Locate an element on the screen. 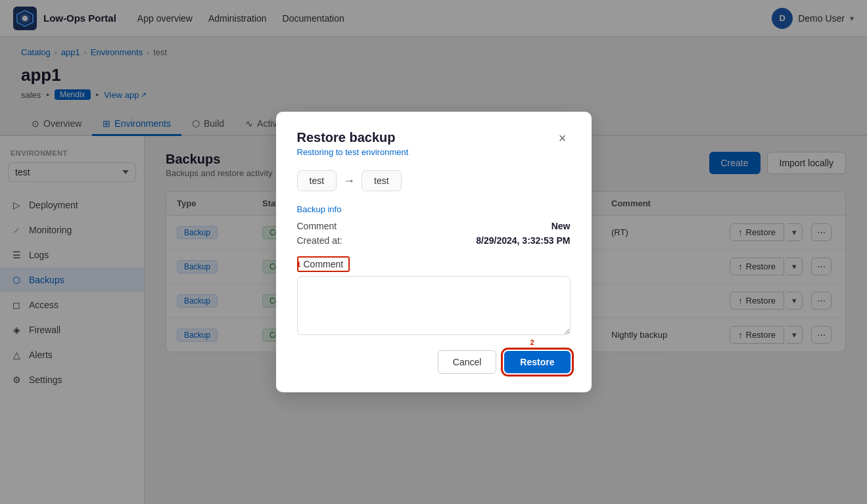  env-arrow-icon: → is located at coordinates (349, 181).